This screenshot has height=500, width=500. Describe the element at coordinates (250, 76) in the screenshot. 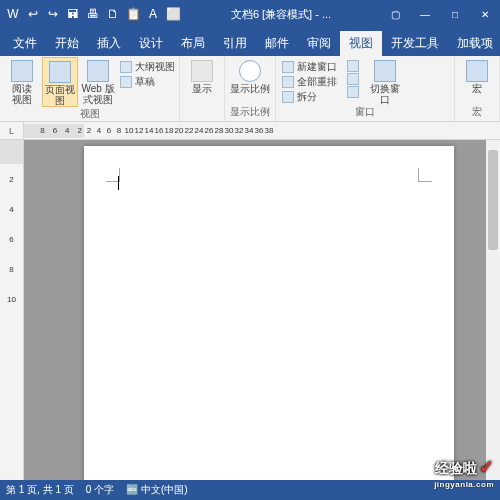

I see `zoom-button: 显示比例` at that location.